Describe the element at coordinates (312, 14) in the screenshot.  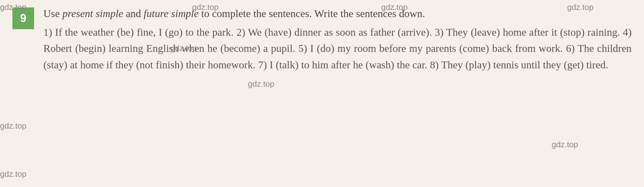
I see `instruction-part3: to complete the sentences. Write the sen…` at that location.